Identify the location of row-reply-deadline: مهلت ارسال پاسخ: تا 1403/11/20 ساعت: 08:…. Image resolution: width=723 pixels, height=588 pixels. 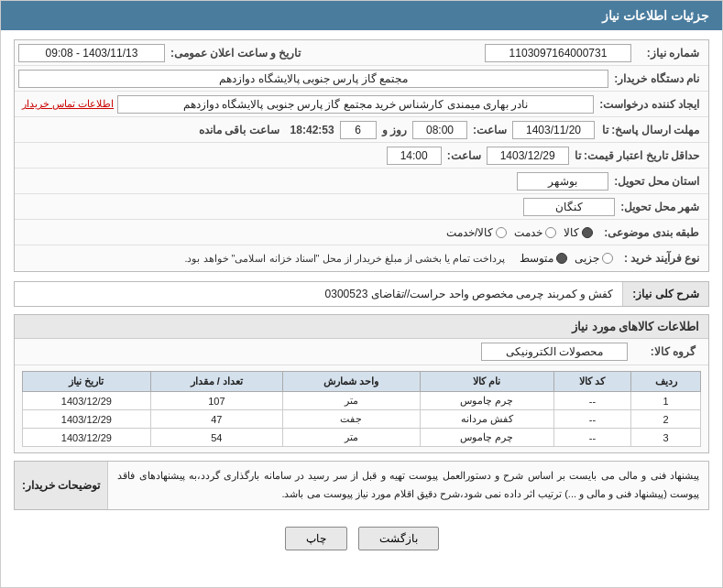
(361, 130).